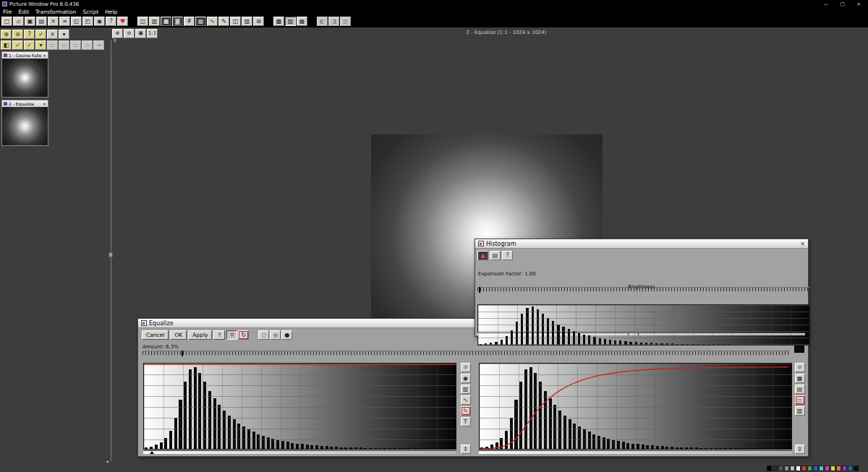 The height and width of the screenshot is (472, 868). What do you see at coordinates (323, 22) in the screenshot?
I see `nav-first-button: ◧` at bounding box center [323, 22].